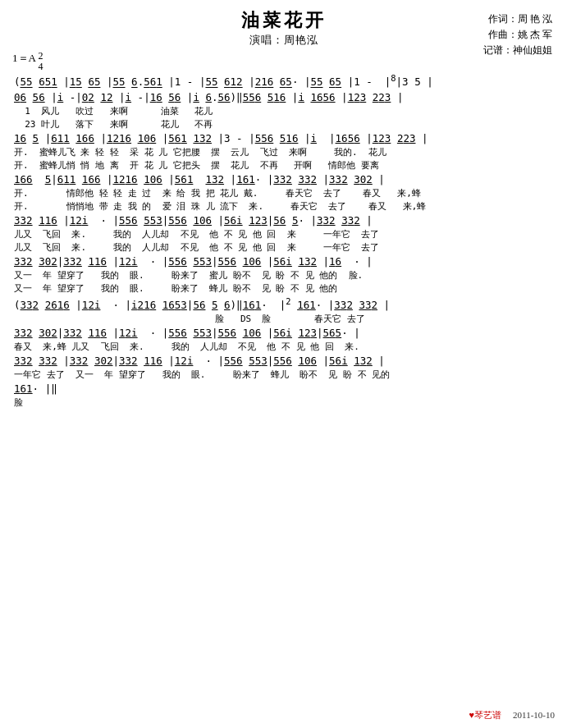 The height and width of the screenshot is (728, 567). What do you see at coordinates (267, 39) in the screenshot?
I see `performer-label: 演唱：` at bounding box center [267, 39].